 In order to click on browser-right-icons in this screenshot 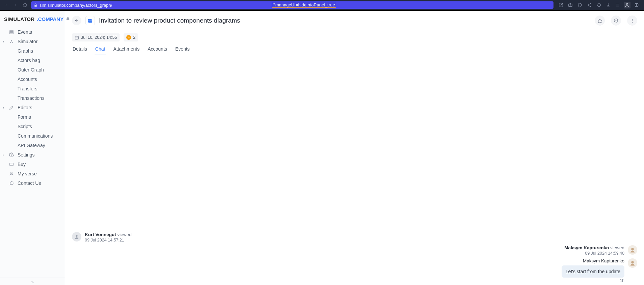, I will do `click(599, 5)`.